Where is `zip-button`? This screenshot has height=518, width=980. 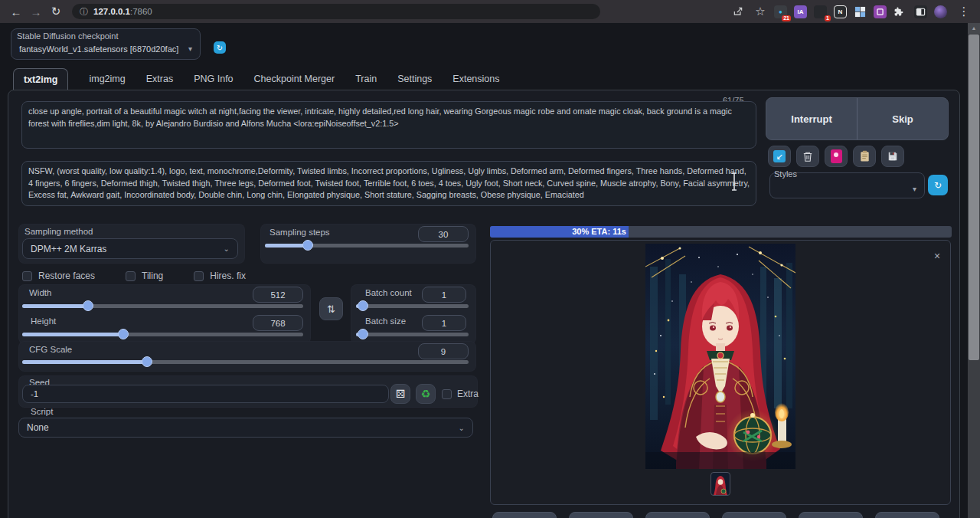 zip-button is located at coordinates (678, 515).